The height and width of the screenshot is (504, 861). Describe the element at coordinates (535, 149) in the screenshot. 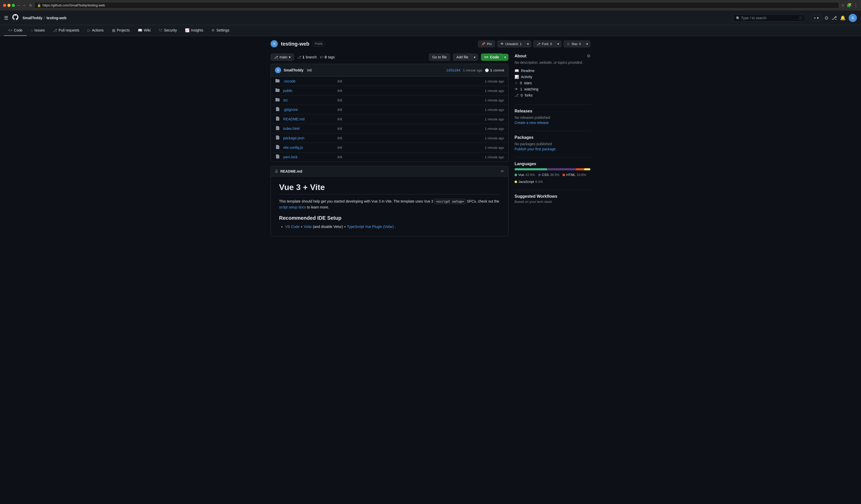

I see `publish-package-link: Publish your first package` at that location.